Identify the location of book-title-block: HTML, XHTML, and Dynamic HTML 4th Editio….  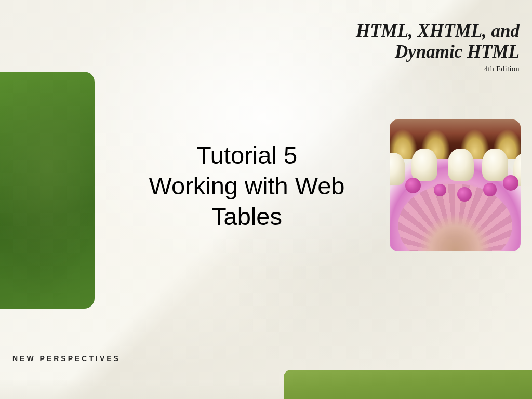
(437, 47).